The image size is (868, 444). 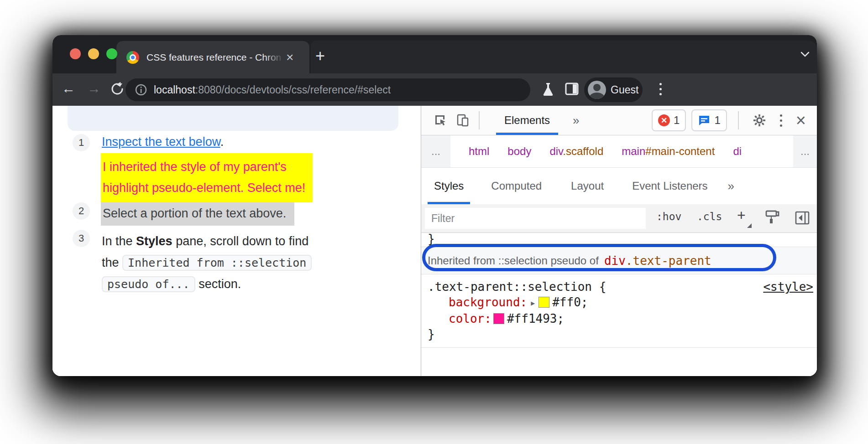 I want to click on step-1-text: Inspect the text below., so click(x=162, y=142).